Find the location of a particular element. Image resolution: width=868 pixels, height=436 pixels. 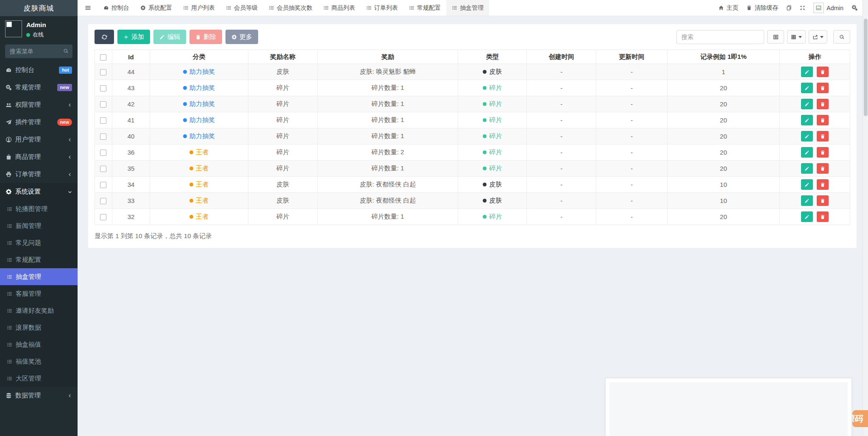

pencil-icon is located at coordinates (807, 185).